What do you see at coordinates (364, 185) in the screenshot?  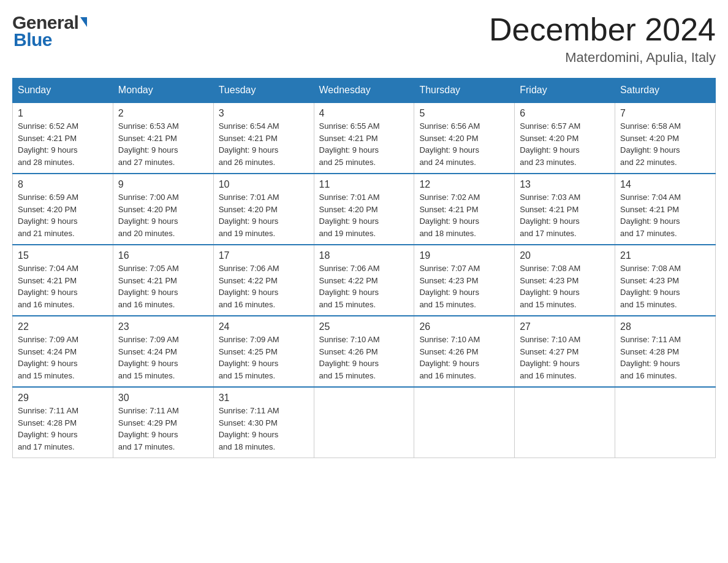 I see `day-number: 11` at bounding box center [364, 185].